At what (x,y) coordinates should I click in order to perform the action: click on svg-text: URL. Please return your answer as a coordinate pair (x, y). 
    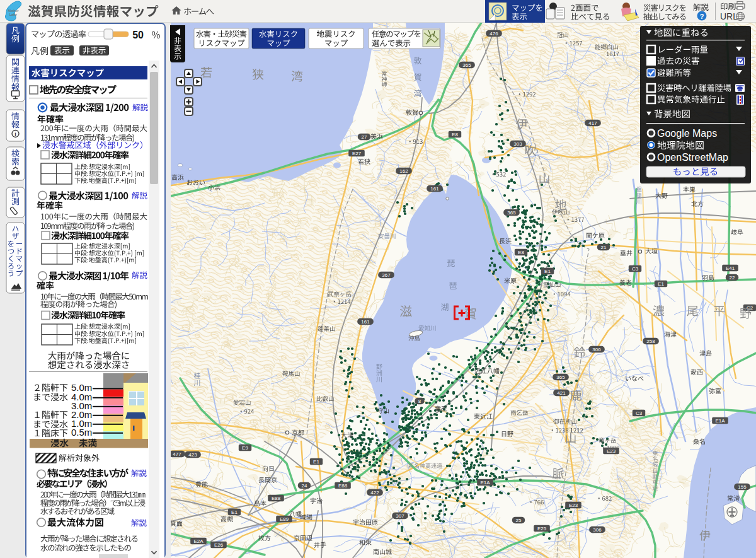
    Looking at the image, I should click on (729, 16).